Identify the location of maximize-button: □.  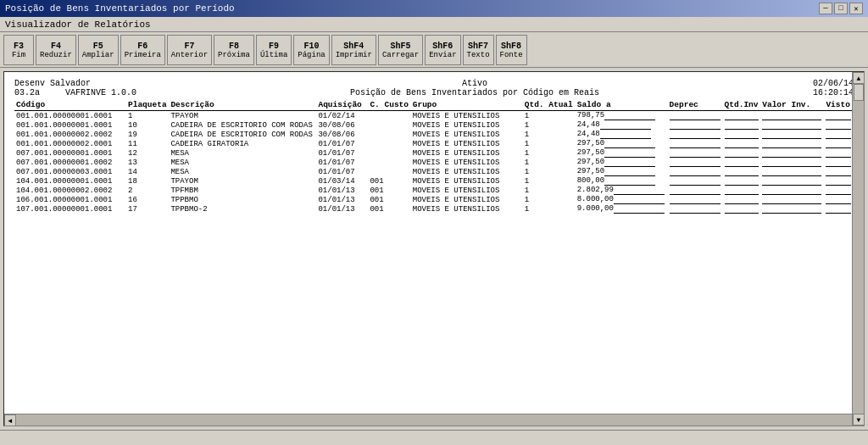
(841, 8).